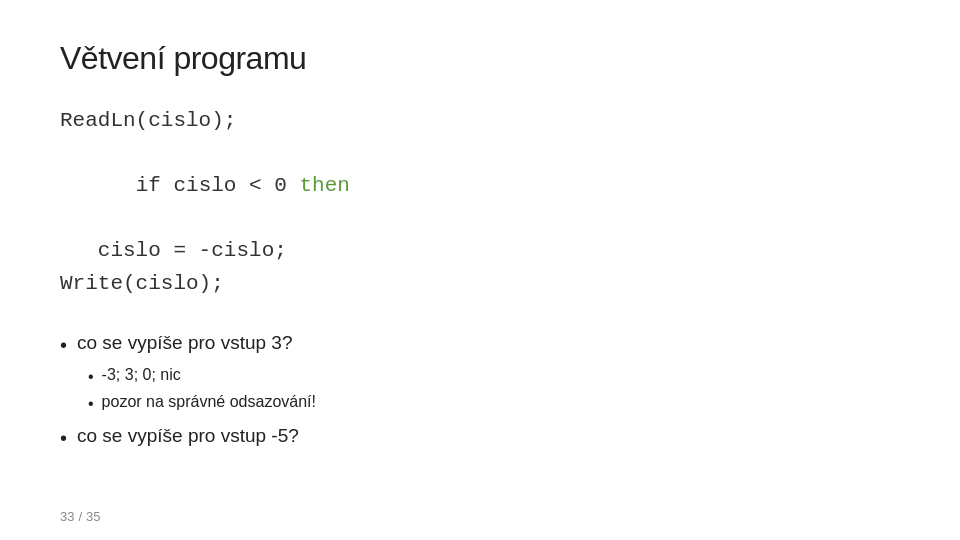 Image resolution: width=960 pixels, height=540 pixels. What do you see at coordinates (480, 252) in the screenshot?
I see `code-line-3: cislo = -cislo;` at bounding box center [480, 252].